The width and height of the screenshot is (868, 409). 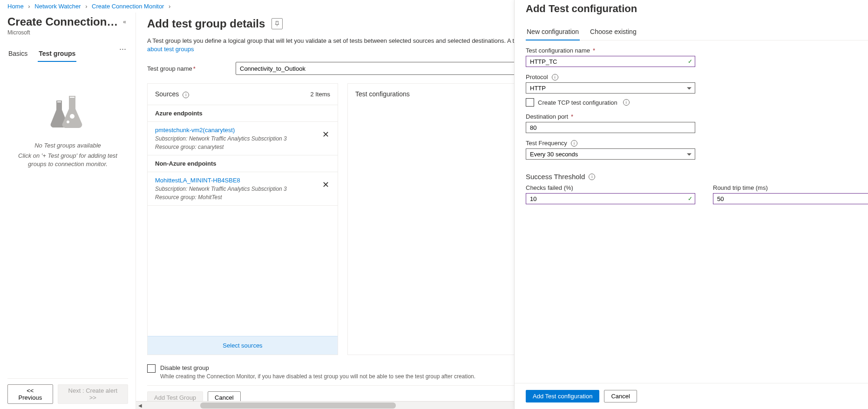 What do you see at coordinates (610, 61) in the screenshot?
I see `config-name-input` at bounding box center [610, 61].